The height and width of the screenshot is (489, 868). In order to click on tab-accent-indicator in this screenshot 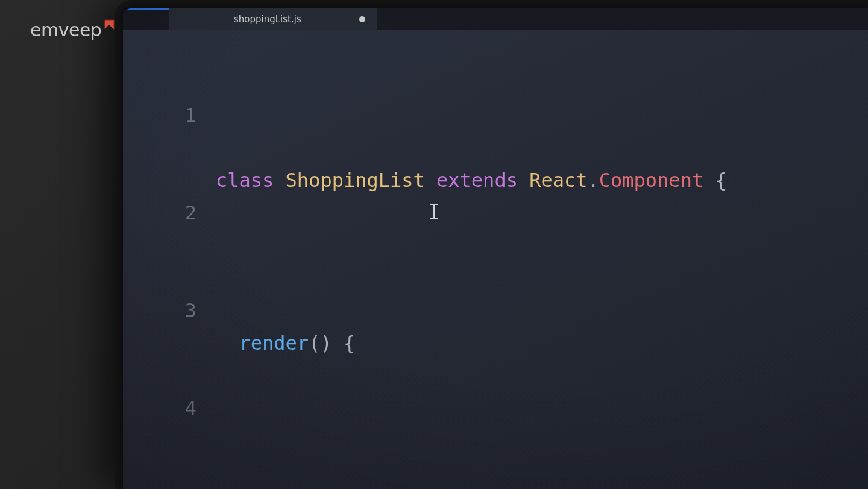, I will do `click(146, 19)`.